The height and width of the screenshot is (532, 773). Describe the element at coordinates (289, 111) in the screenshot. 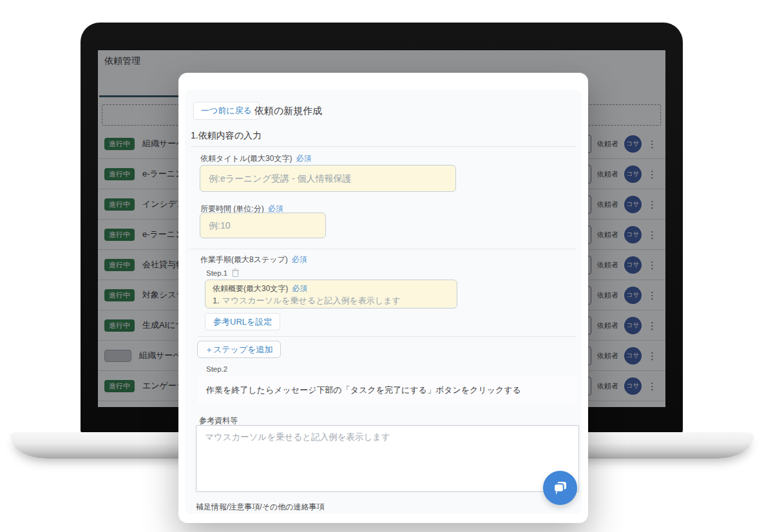

I see `modal-title: 依頼の新規作成` at that location.